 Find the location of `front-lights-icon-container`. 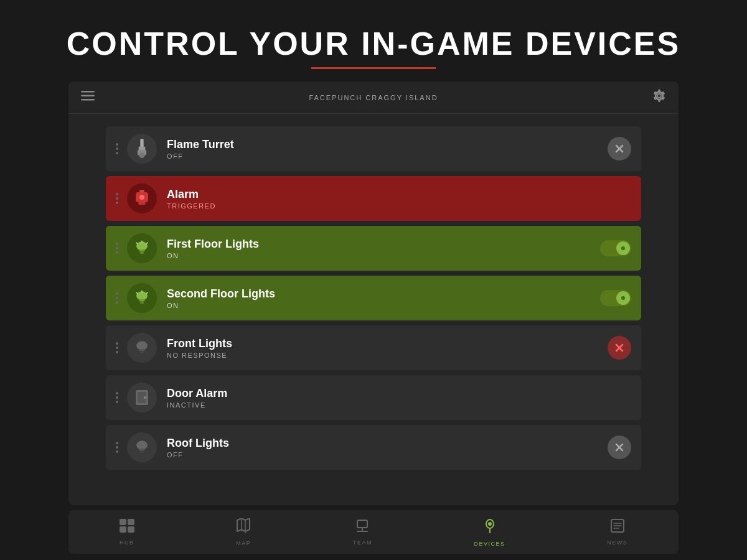

front-lights-icon-container is located at coordinates (142, 348).